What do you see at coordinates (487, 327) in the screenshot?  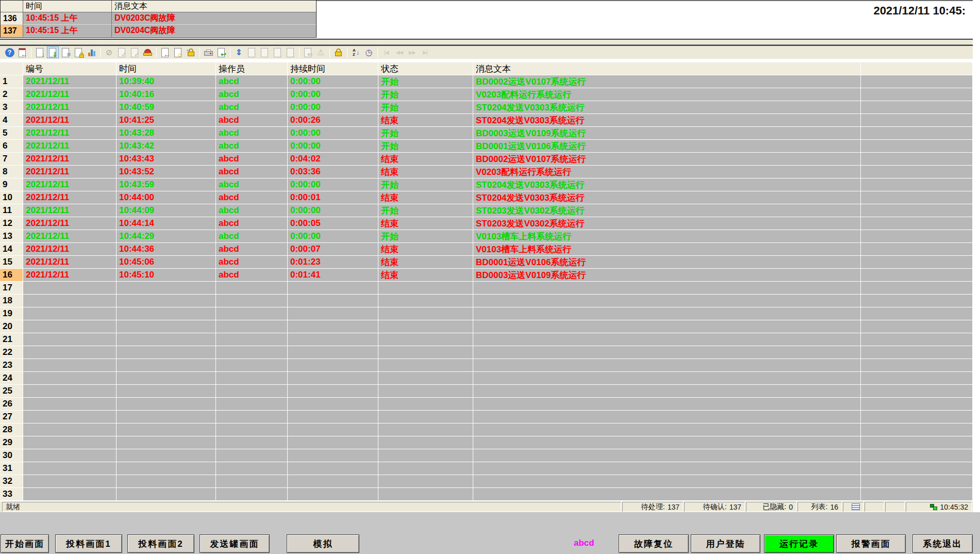 I see `table-row-empty: 20` at bounding box center [487, 327].